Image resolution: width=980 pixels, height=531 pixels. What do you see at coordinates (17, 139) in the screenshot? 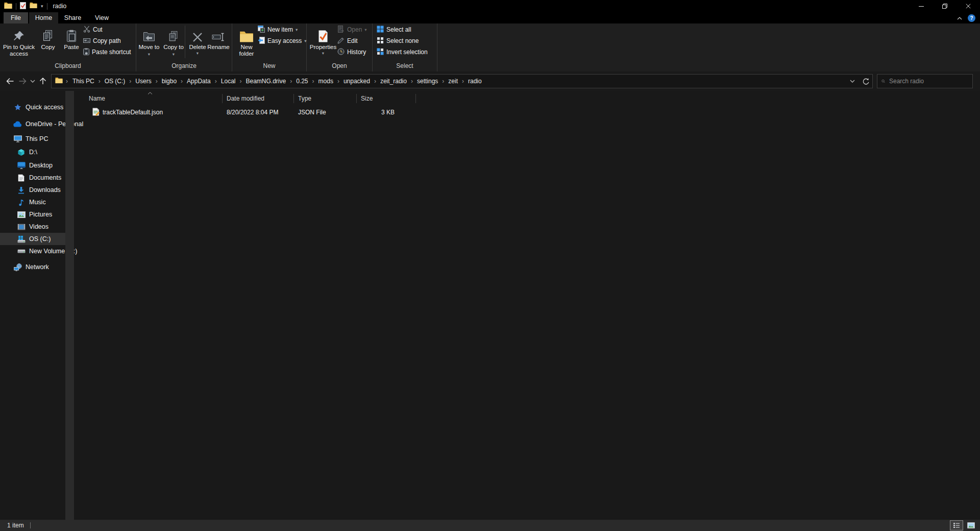
I see `this-pc-monitor-icon` at bounding box center [17, 139].